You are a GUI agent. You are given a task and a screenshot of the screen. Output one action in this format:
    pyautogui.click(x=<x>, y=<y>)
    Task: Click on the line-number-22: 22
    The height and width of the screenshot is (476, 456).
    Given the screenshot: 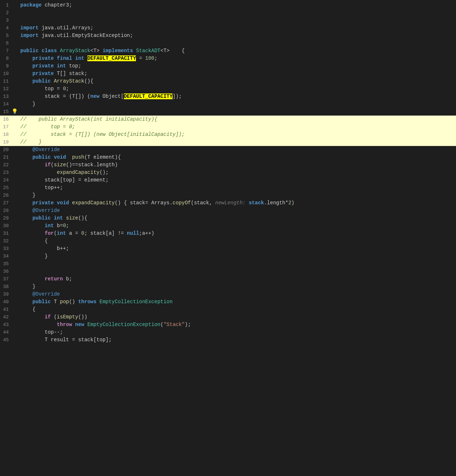 What is the action you would take?
    pyautogui.click(x=6, y=165)
    